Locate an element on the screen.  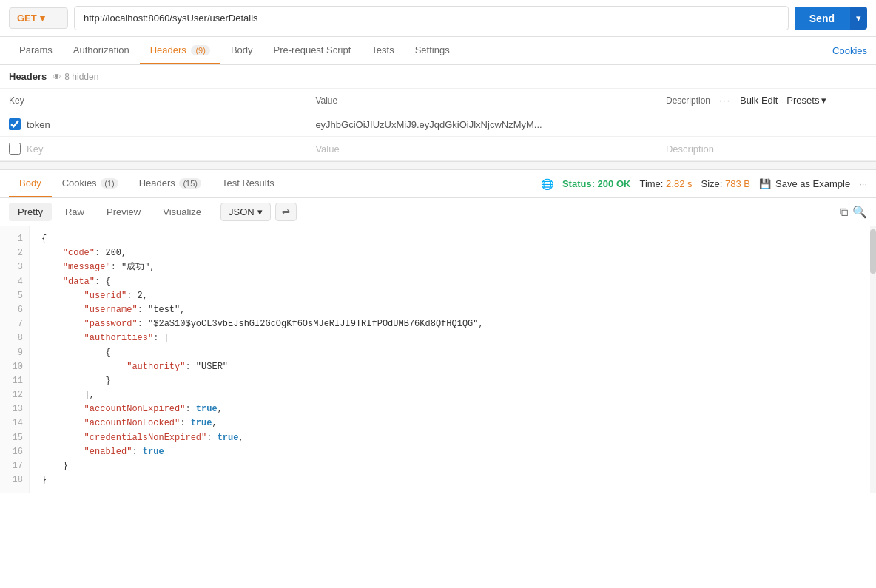
empty-value-placeholder: Value is located at coordinates (327, 149).